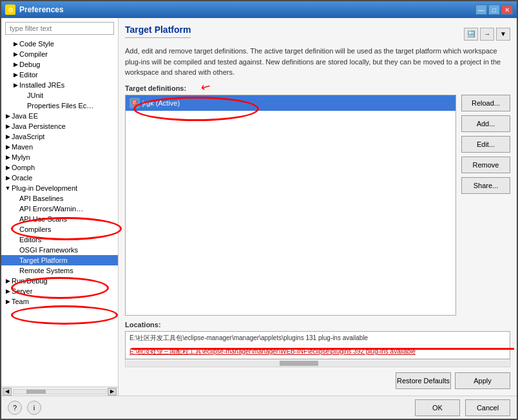 This screenshot has height=420, width=518. I want to click on sidebar-item-label: Compiler, so click(34, 54).